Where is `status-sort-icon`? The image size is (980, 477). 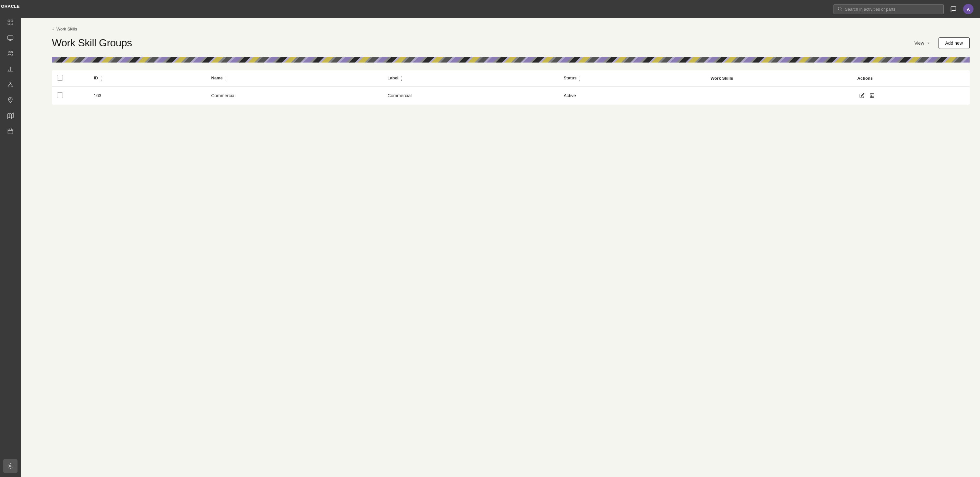 status-sort-icon is located at coordinates (580, 78).